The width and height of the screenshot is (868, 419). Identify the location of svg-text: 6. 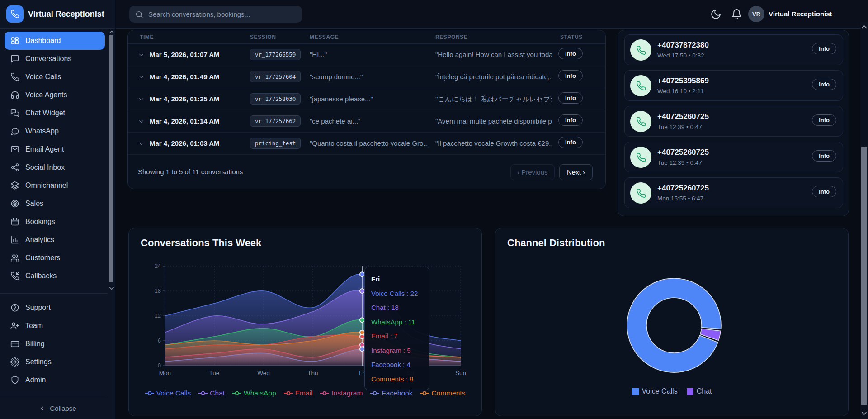
(159, 341).